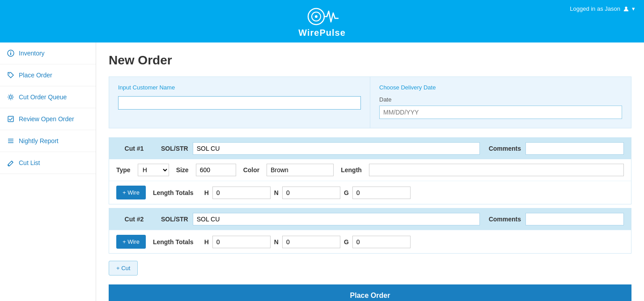 The width and height of the screenshot is (644, 301). What do you see at coordinates (505, 219) in the screenshot?
I see `cut-2-comments-label: Comments` at bounding box center [505, 219].